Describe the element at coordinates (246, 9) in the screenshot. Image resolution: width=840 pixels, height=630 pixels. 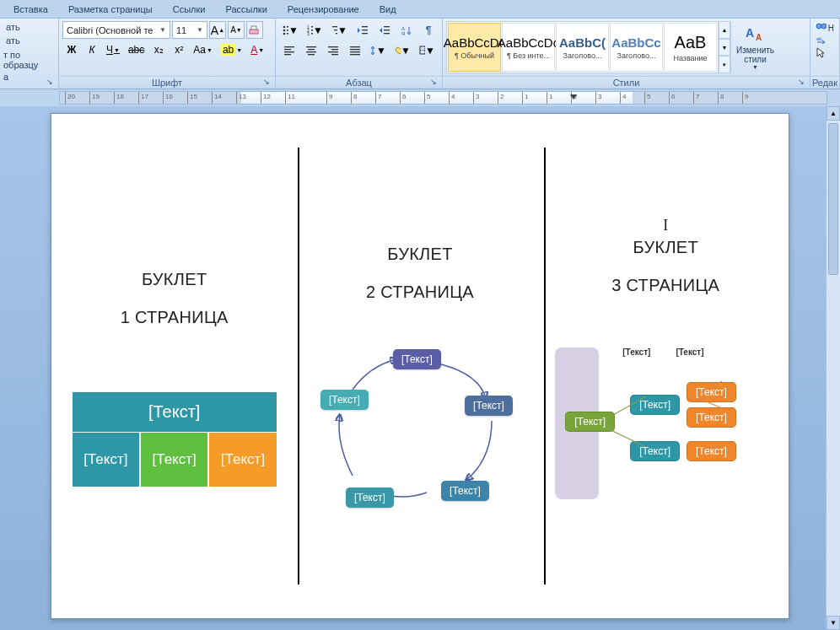
I see `menu-mailings: Рассылки` at that location.